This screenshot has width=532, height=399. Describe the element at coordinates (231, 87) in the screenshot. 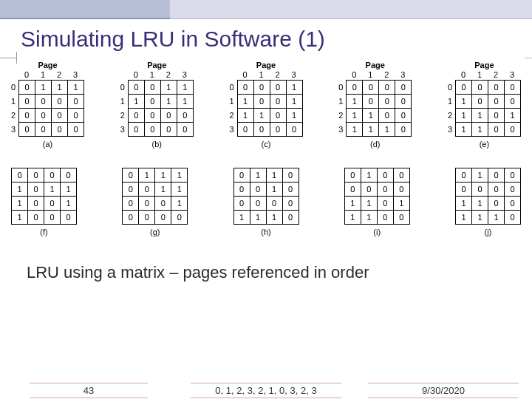

I see `row-number: 0` at that location.